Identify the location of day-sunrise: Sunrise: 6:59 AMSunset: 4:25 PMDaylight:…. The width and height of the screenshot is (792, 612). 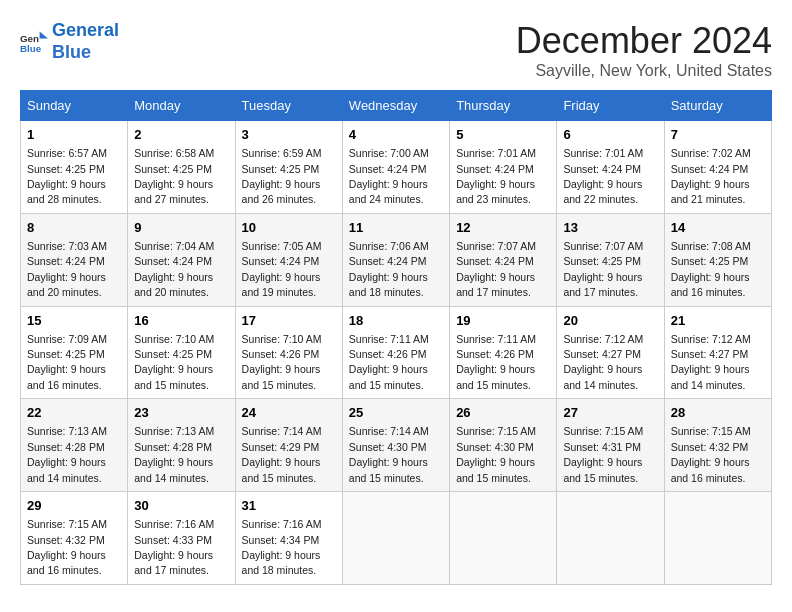
(282, 176).